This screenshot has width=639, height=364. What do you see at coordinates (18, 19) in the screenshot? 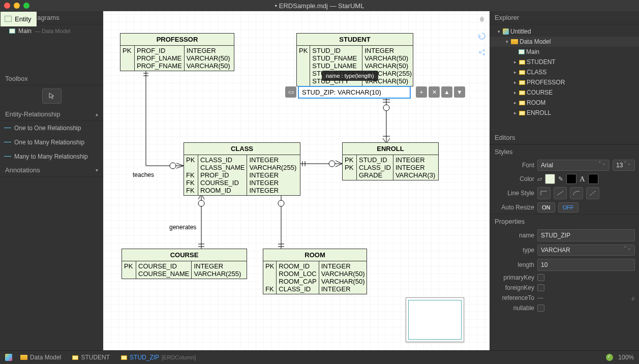
I see `tool-entity: Entity` at bounding box center [18, 19].